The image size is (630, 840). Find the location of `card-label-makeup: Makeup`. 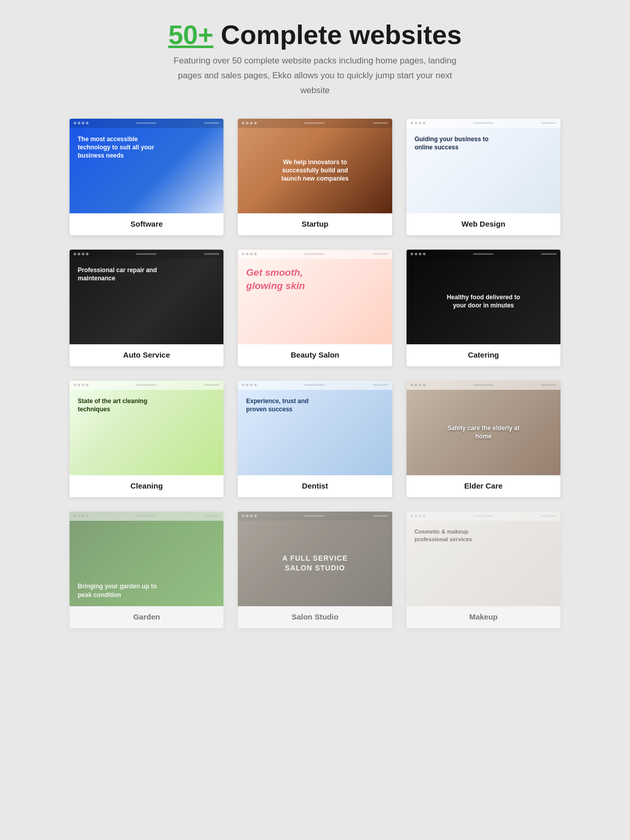

card-label-makeup: Makeup is located at coordinates (484, 617).